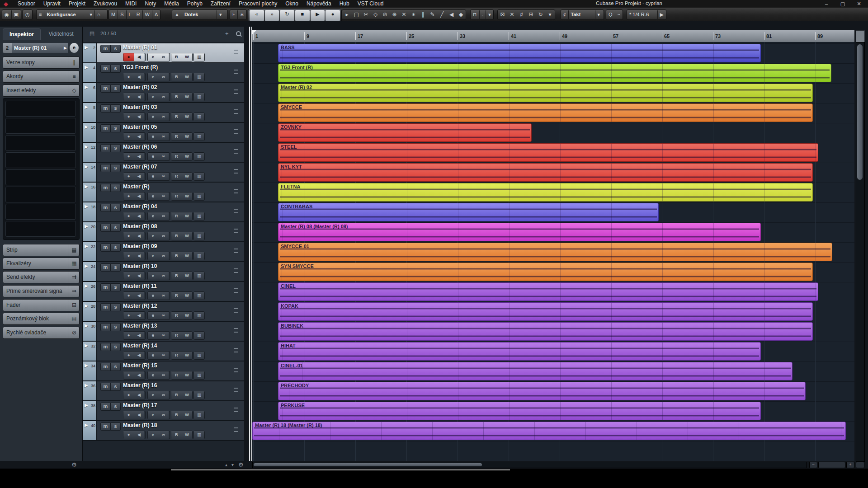  Describe the element at coordinates (232, 465) in the screenshot. I see `track-scroll-down-icon: ▾` at that location.